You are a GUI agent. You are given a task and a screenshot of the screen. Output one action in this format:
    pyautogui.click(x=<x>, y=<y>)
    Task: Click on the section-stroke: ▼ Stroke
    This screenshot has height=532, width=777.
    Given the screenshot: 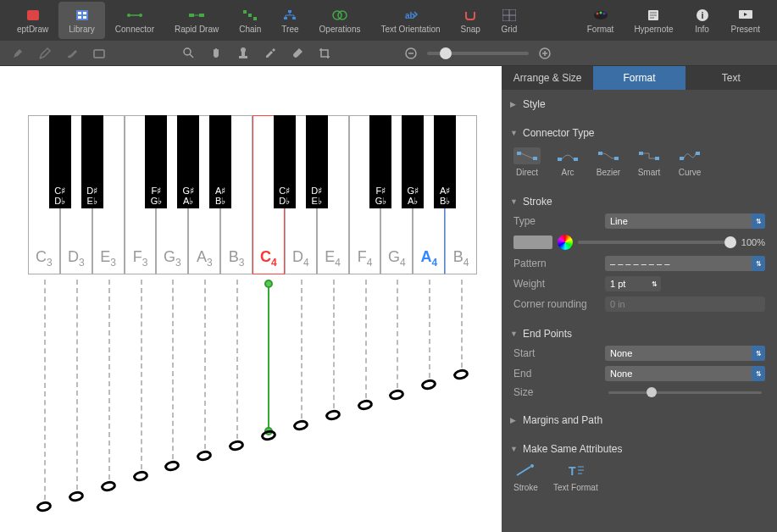 What is the action you would take?
    pyautogui.click(x=639, y=202)
    